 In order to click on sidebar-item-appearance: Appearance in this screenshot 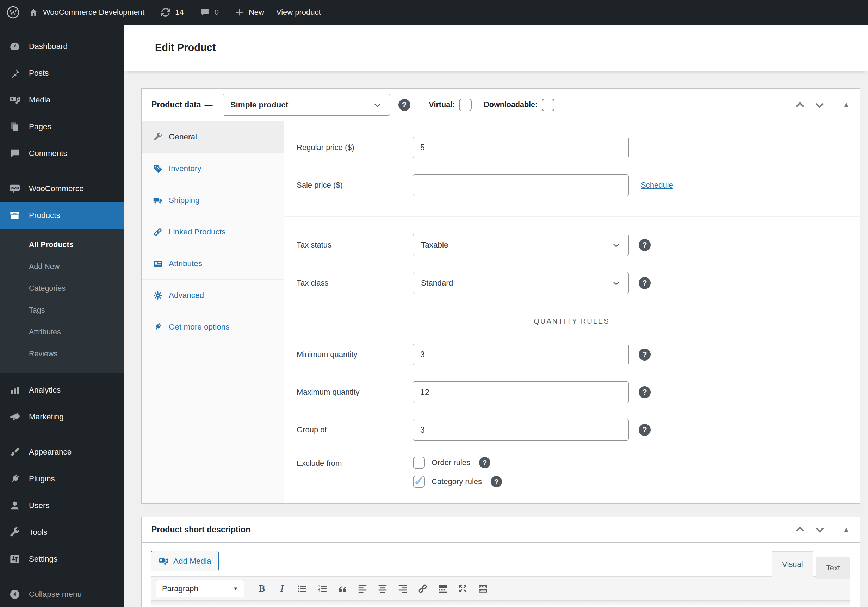, I will do `click(62, 452)`.